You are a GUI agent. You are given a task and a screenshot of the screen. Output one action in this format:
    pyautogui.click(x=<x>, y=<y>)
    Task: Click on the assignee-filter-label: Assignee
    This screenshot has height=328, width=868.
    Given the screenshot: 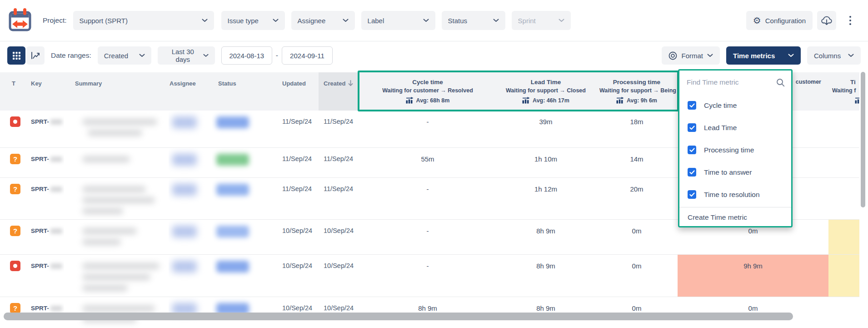 What is the action you would take?
    pyautogui.click(x=312, y=21)
    